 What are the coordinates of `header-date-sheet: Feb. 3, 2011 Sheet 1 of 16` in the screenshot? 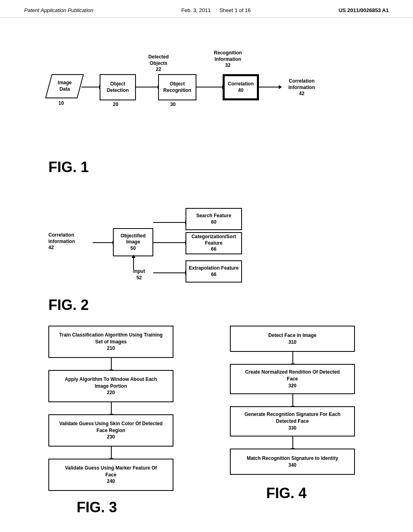 It's located at (216, 10).